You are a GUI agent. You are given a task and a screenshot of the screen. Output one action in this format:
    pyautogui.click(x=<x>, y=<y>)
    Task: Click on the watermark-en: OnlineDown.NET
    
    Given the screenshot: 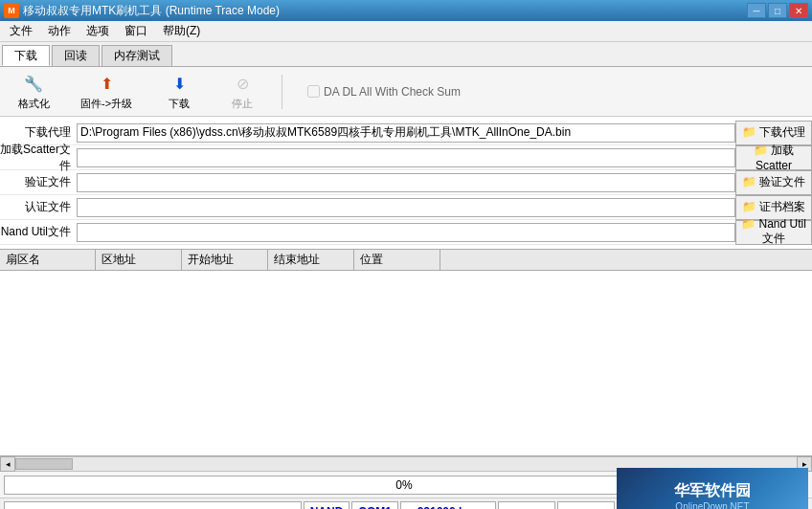 What is the action you would take?
    pyautogui.click(x=712, y=505)
    